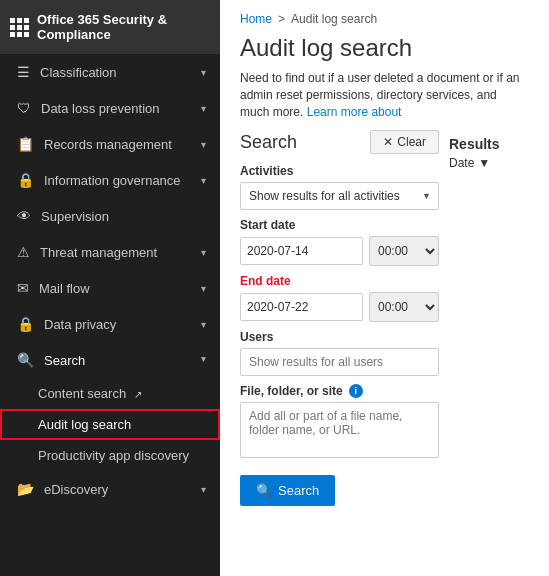 This screenshot has width=549, height=576. Describe the element at coordinates (108, 144) in the screenshot. I see `sidebar-item-label: Records management` at that location.